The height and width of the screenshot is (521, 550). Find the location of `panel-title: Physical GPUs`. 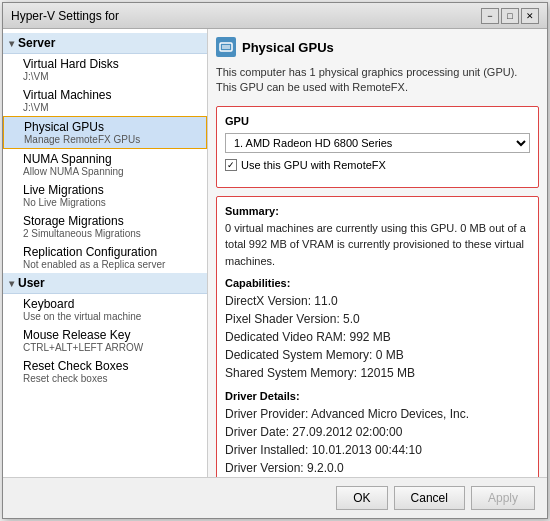

panel-title: Physical GPUs is located at coordinates (288, 48).